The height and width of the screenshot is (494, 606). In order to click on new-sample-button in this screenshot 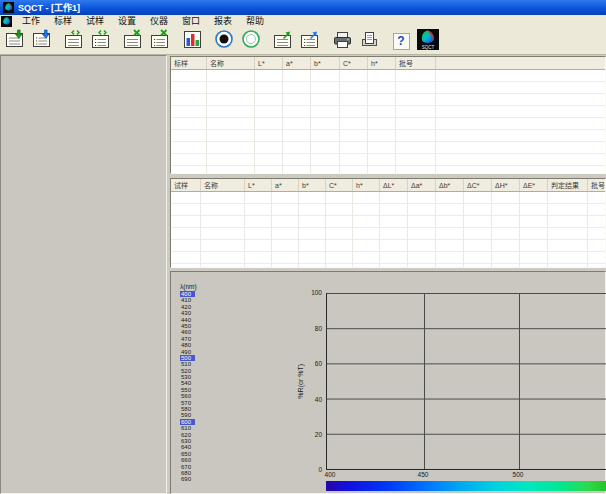, I will do `click(42, 41)`.